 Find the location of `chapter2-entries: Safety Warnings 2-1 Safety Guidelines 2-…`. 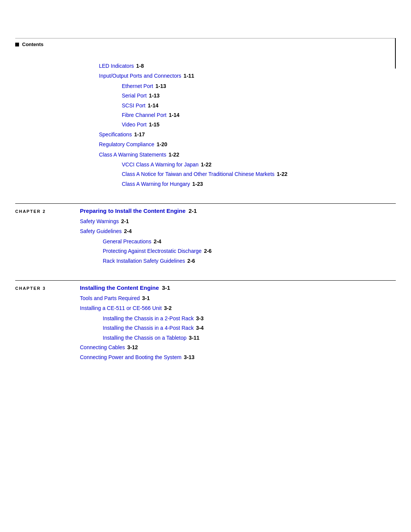

chapter2-entries: Safety Warnings 2-1 Safety Guidelines 2-… is located at coordinates (238, 241).